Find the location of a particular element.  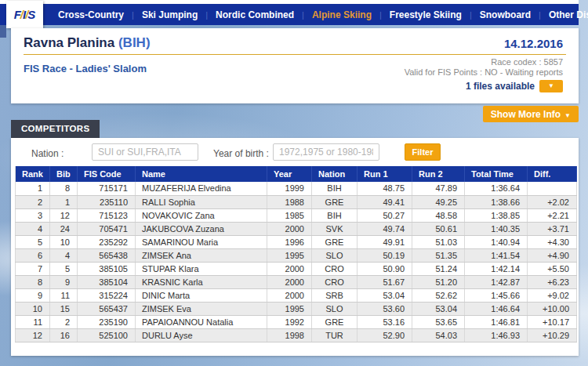

cell-fis-code: 715171 is located at coordinates (107, 188).